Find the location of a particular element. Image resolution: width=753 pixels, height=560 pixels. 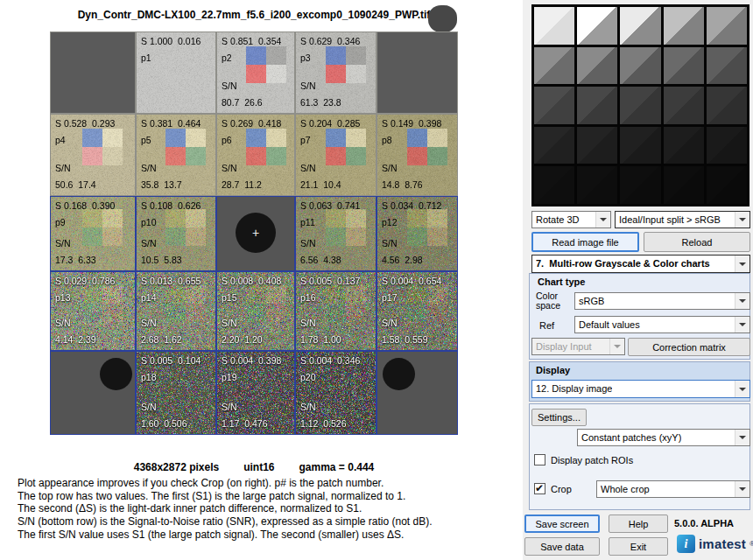

patch-signal-values: S 0.063 0.741 is located at coordinates (330, 206).